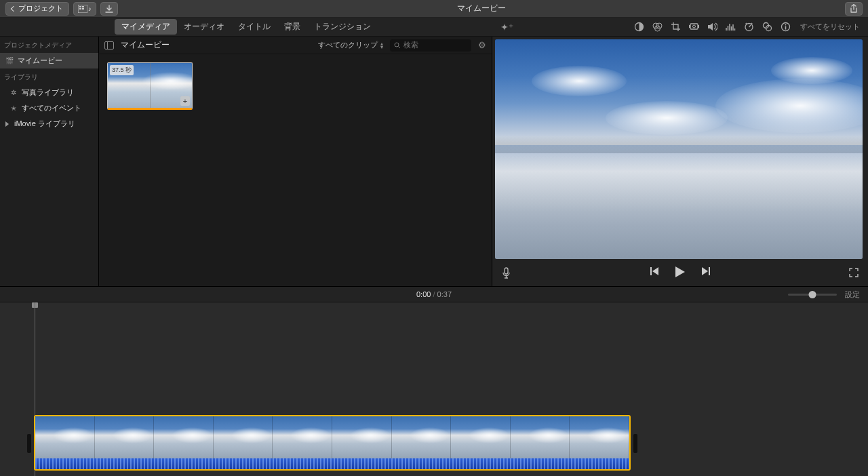 This screenshot has width=868, height=476. What do you see at coordinates (482, 45) in the screenshot?
I see `gear-icon: ⚙` at bounding box center [482, 45].